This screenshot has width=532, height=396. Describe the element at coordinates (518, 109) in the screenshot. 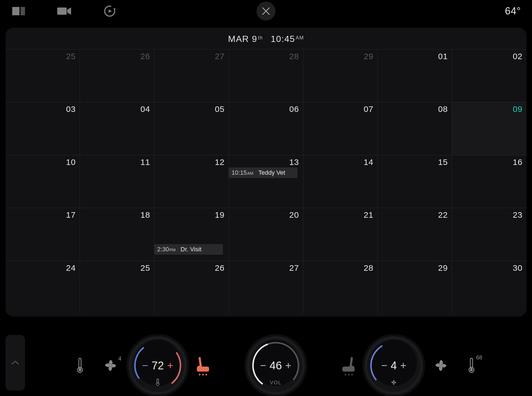

I see `day-number: 09` at that location.